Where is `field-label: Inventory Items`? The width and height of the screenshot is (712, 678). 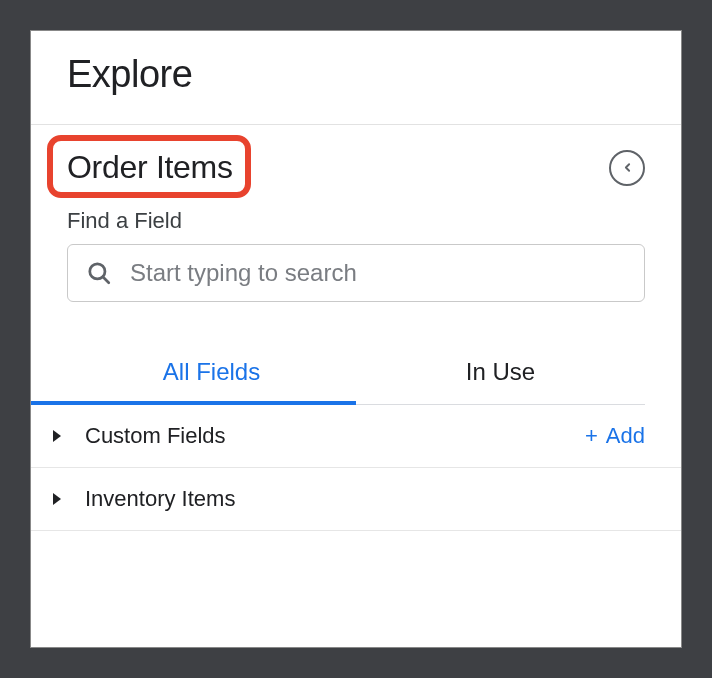 field-label: Inventory Items is located at coordinates (365, 499).